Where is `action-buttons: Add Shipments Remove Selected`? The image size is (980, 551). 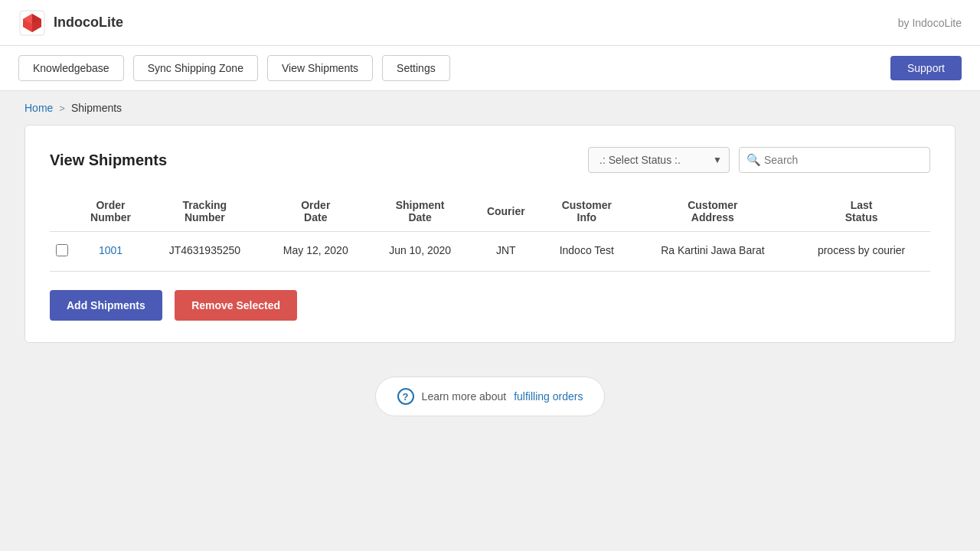 action-buttons: Add Shipments Remove Selected is located at coordinates (490, 296).